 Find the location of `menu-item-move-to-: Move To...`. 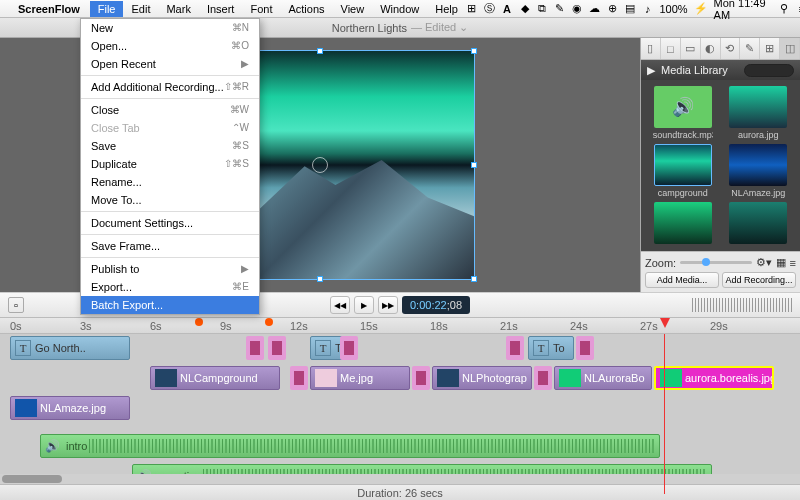

menu-item-move-to-: Move To... is located at coordinates (170, 200).